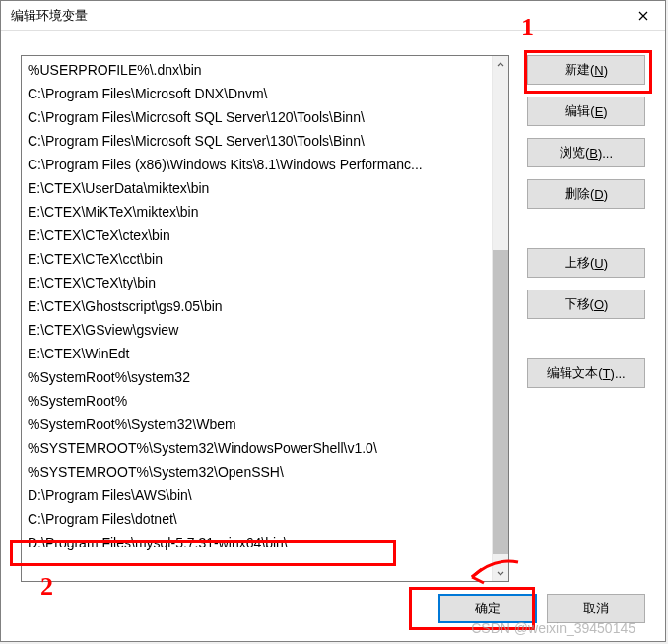  What do you see at coordinates (586, 304) in the screenshot?
I see `movedown-button: 下移(O)` at bounding box center [586, 304].